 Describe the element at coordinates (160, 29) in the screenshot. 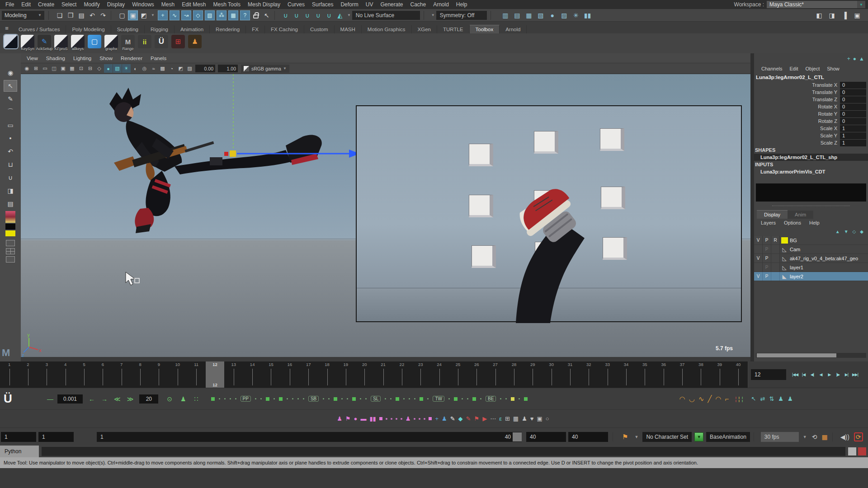

I see `shelf-tab: Rigging` at that location.